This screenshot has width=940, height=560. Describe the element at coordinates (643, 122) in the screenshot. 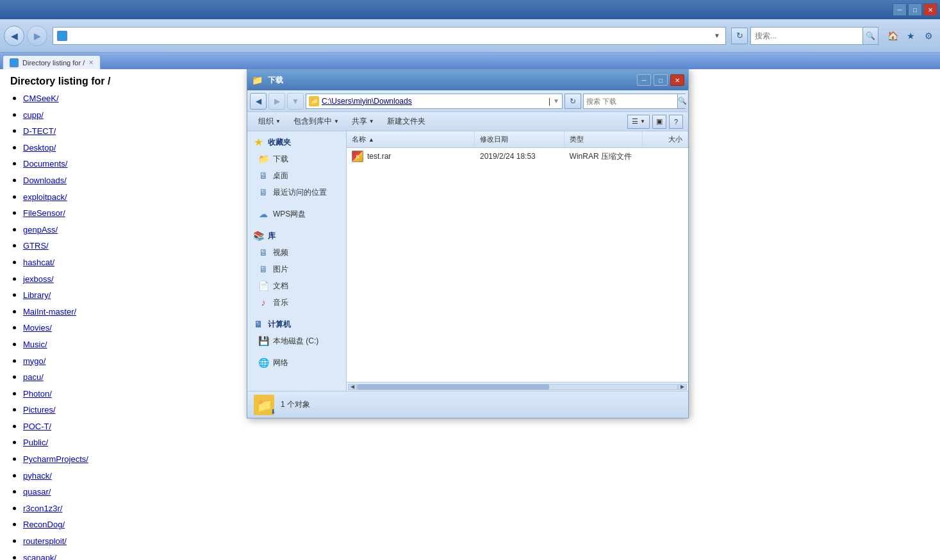

I see `view-arrow-icon: ▼` at that location.